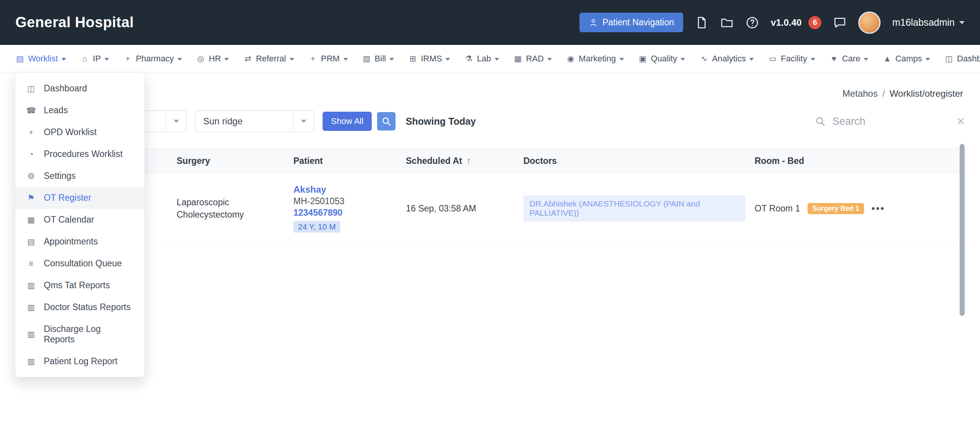 This screenshot has height=436, width=980. What do you see at coordinates (89, 334) in the screenshot?
I see `menu-item-label: Discharge Log Reports` at bounding box center [89, 334].